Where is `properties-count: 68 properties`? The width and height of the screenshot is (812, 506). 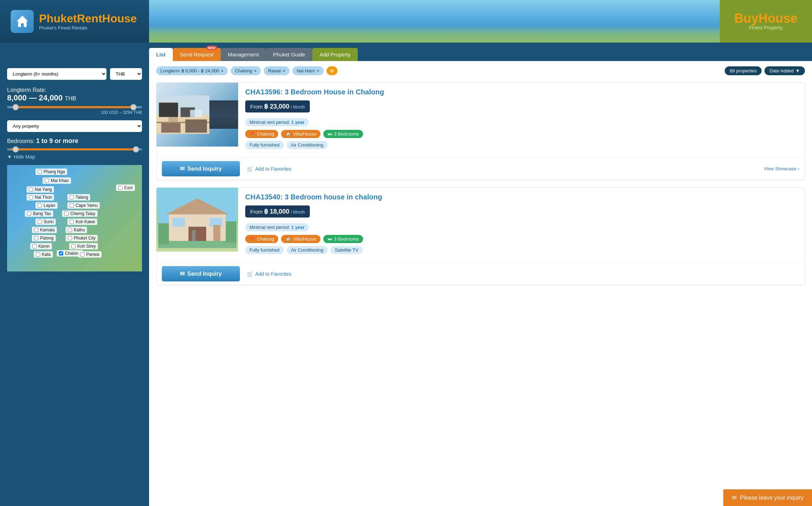 properties-count: 68 properties is located at coordinates (743, 71).